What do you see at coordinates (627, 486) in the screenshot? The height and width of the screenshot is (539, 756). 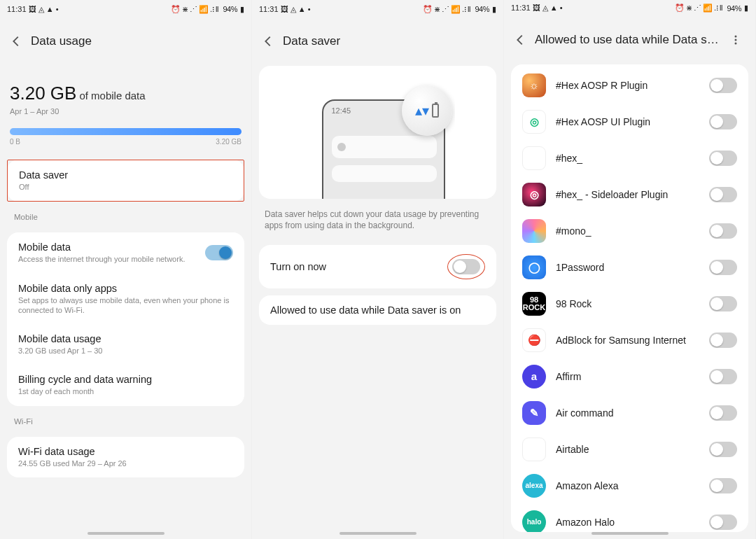 I see `app-label: Amazon Alexa` at bounding box center [627, 486].